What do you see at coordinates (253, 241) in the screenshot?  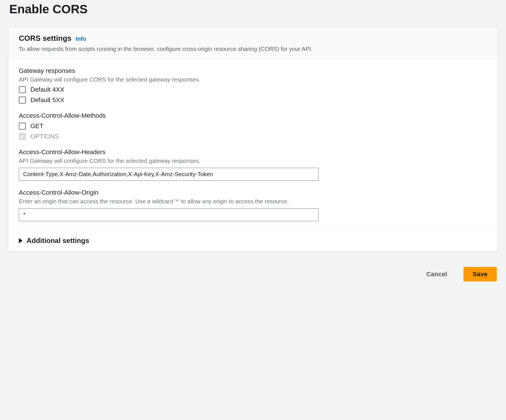 I see `additional-settings-toggle: Additional settings` at bounding box center [253, 241].